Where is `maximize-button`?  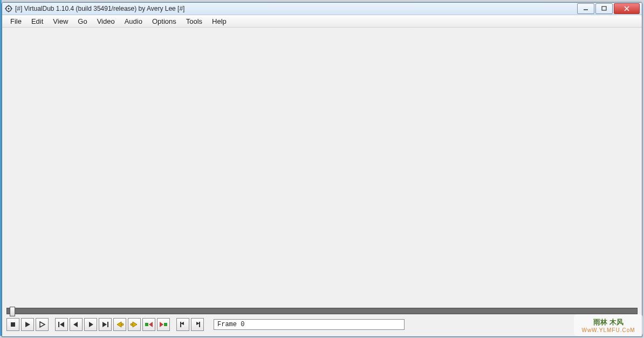 maximize-button is located at coordinates (604, 9).